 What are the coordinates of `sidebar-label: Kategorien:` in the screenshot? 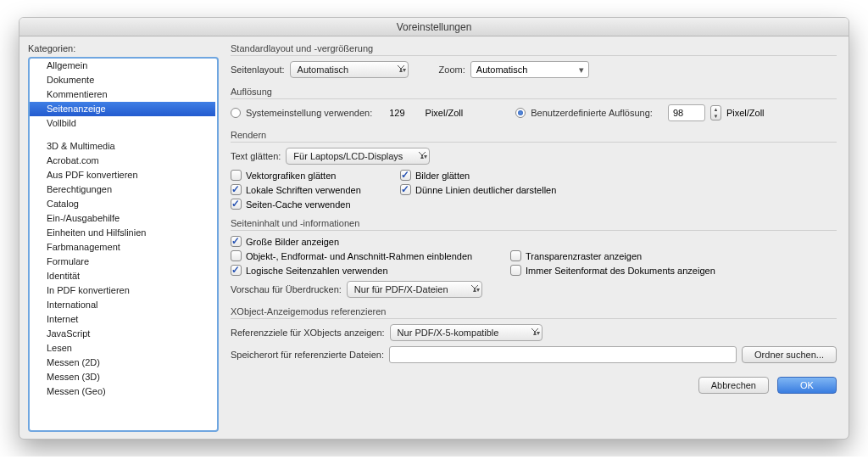 It's located at (124, 48).